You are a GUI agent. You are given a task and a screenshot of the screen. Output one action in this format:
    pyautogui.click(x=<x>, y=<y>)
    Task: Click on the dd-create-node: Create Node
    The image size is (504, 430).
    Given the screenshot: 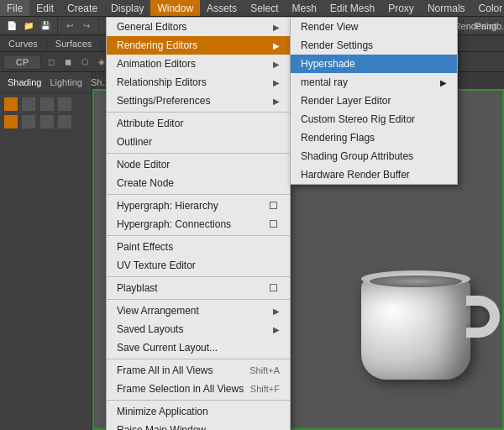 What is the action you would take?
    pyautogui.click(x=198, y=183)
    